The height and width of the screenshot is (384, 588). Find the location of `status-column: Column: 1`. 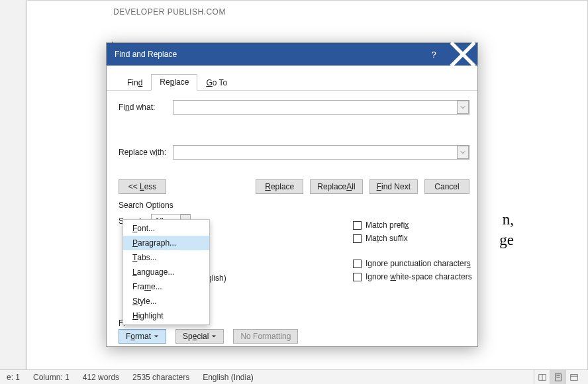

status-column: Column: 1 is located at coordinates (52, 377).